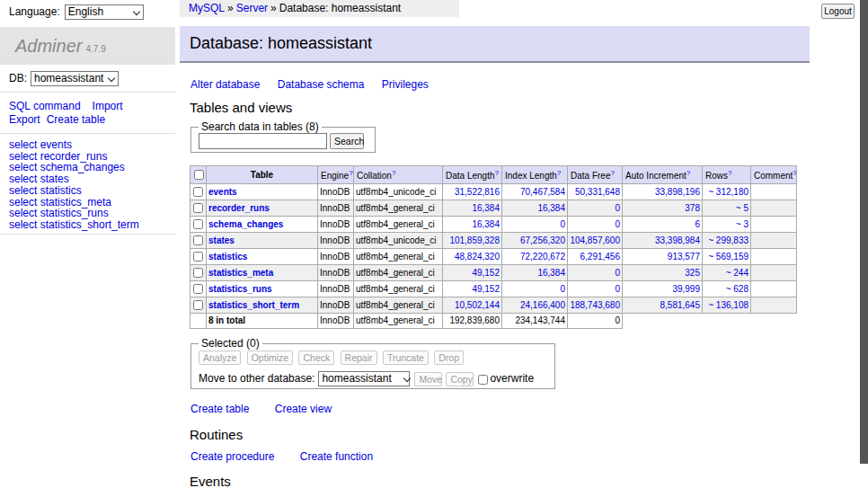 The image size is (868, 488). What do you see at coordinates (688, 173) in the screenshot?
I see `auto-increment-help-link: ?` at bounding box center [688, 173].